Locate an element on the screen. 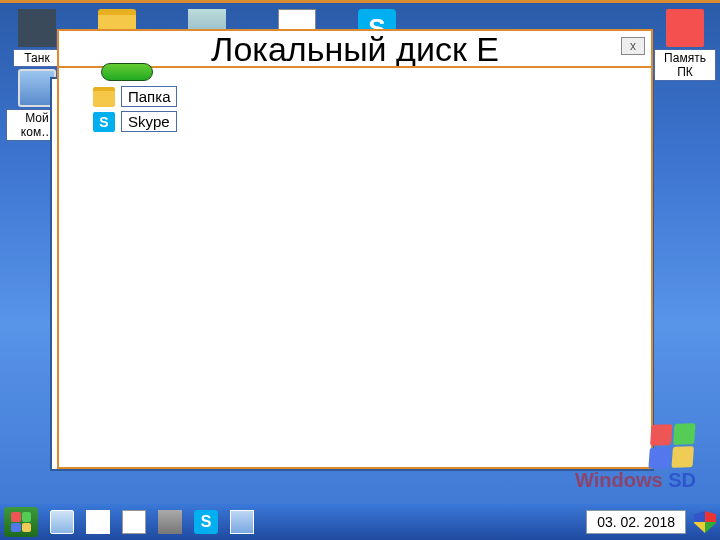  window-localdisk-e-titlebar: Локальный диск E x is located at coordinates (355, 48).